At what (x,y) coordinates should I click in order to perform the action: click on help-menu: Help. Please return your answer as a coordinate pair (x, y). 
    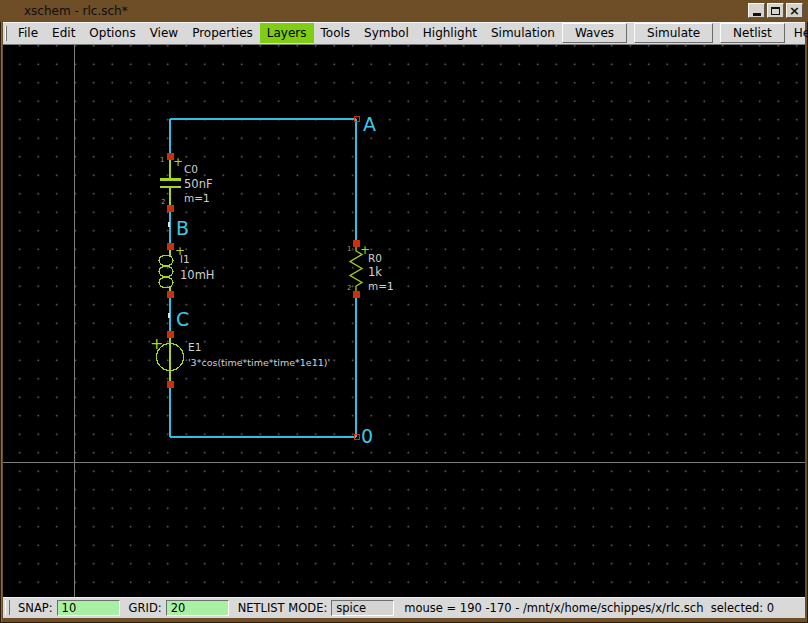
    Looking at the image, I should click on (800, 33).